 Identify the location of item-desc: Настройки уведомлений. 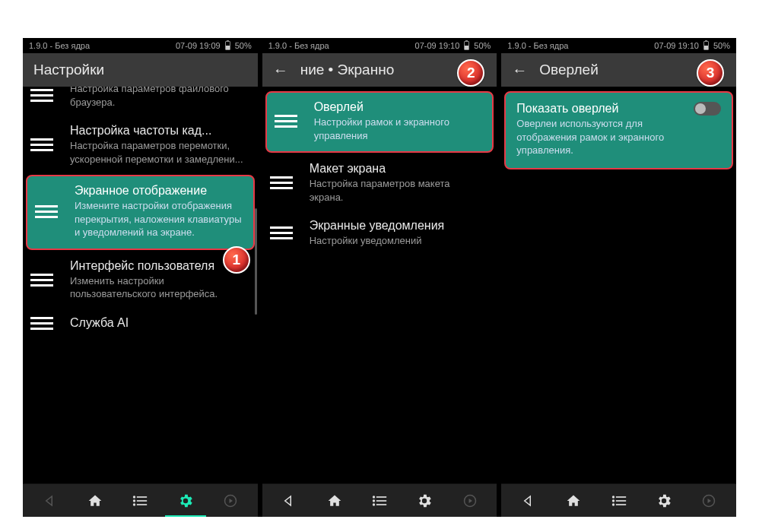
(397, 241).